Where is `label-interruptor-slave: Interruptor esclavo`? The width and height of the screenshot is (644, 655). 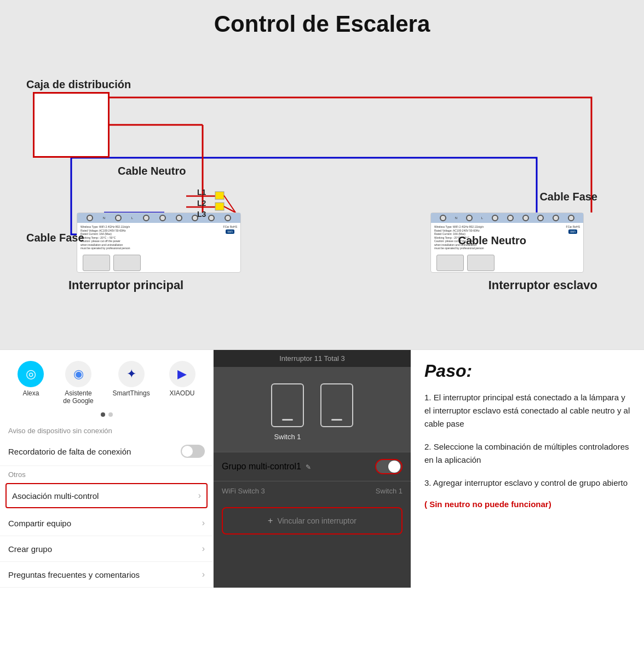 label-interruptor-slave: Interruptor esclavo is located at coordinates (543, 285).